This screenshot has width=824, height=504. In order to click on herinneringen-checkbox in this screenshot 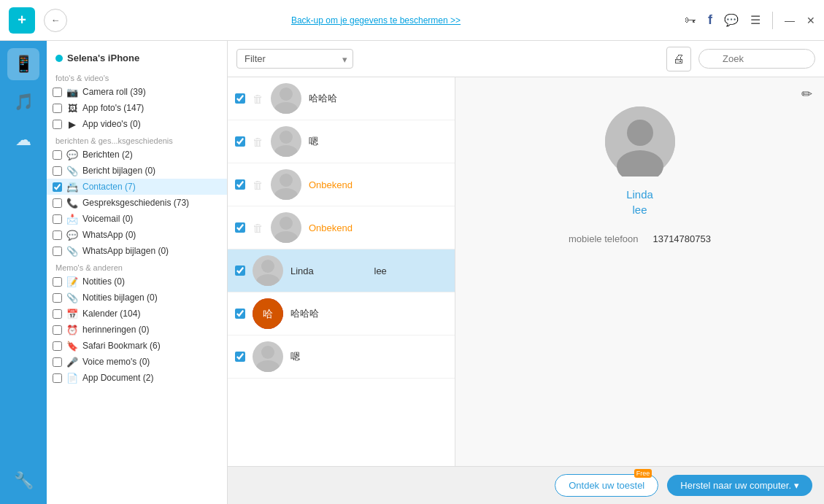, I will do `click(57, 330)`.